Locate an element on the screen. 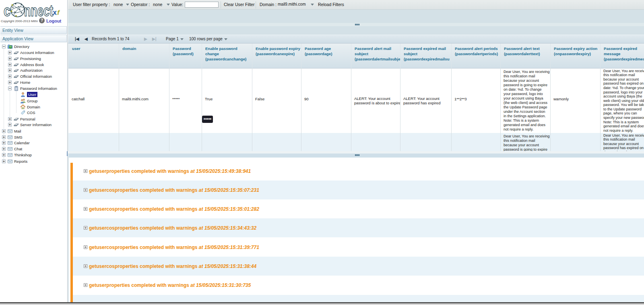 This screenshot has width=644, height=305. svg-text: nnect is located at coordinates (39, 10).